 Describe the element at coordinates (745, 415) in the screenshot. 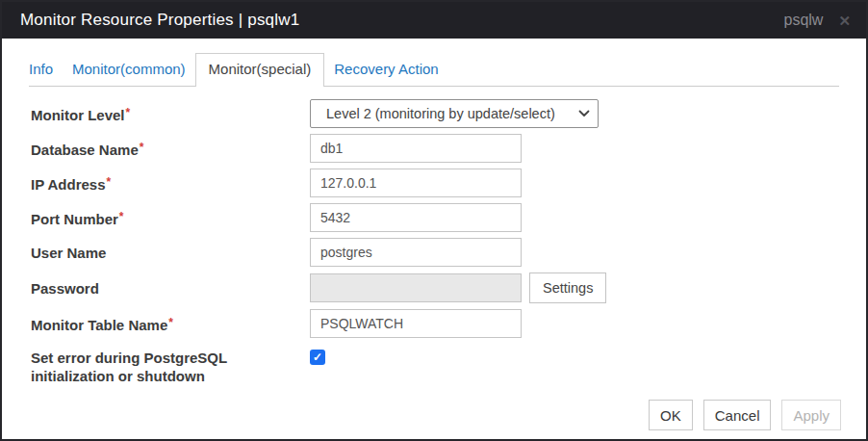

I see `footer-button-bar: OK Cancel Apply` at that location.